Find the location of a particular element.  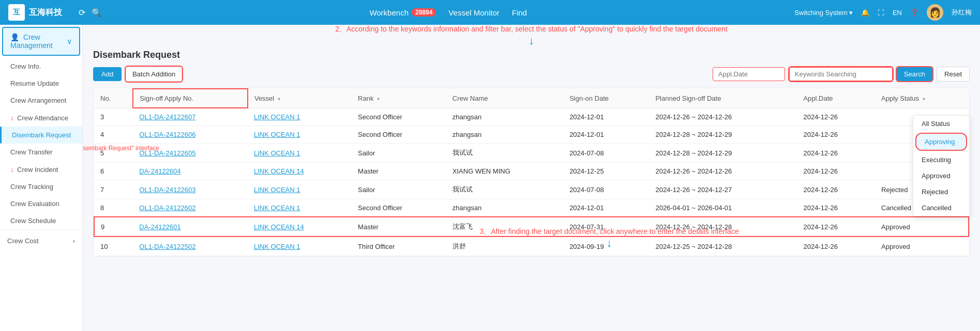

cell-sign-off-apply-no: OL1-DA-24122603 is located at coordinates (190, 190).